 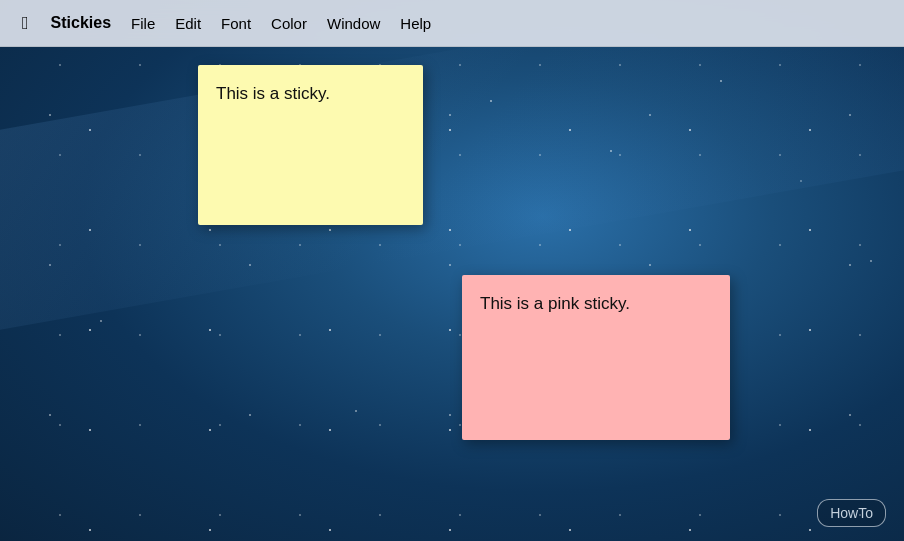 I want to click on menubar-item-stickies: Stickies, so click(x=81, y=23).